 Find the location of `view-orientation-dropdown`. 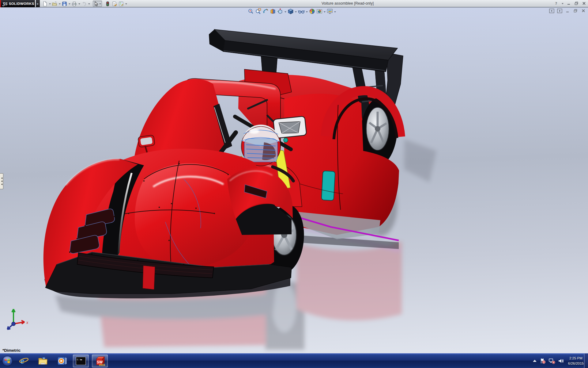

view-orientation-dropdown is located at coordinates (285, 11).